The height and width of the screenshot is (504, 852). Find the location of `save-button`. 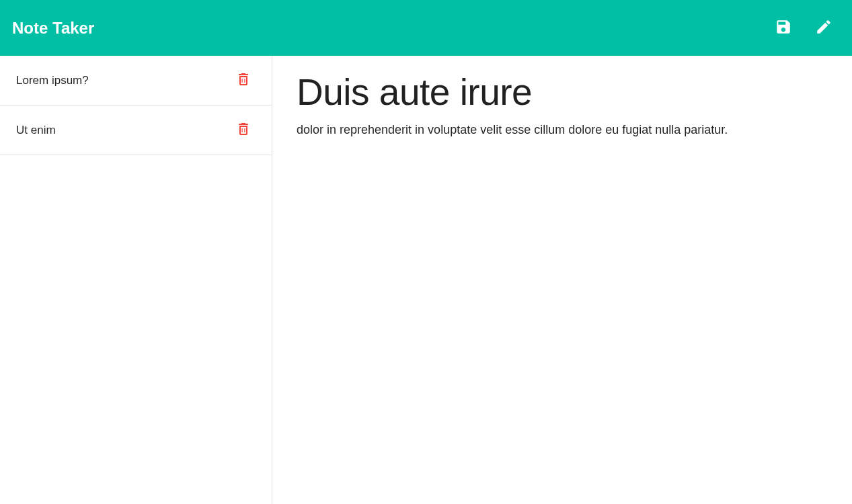

save-button is located at coordinates (783, 28).